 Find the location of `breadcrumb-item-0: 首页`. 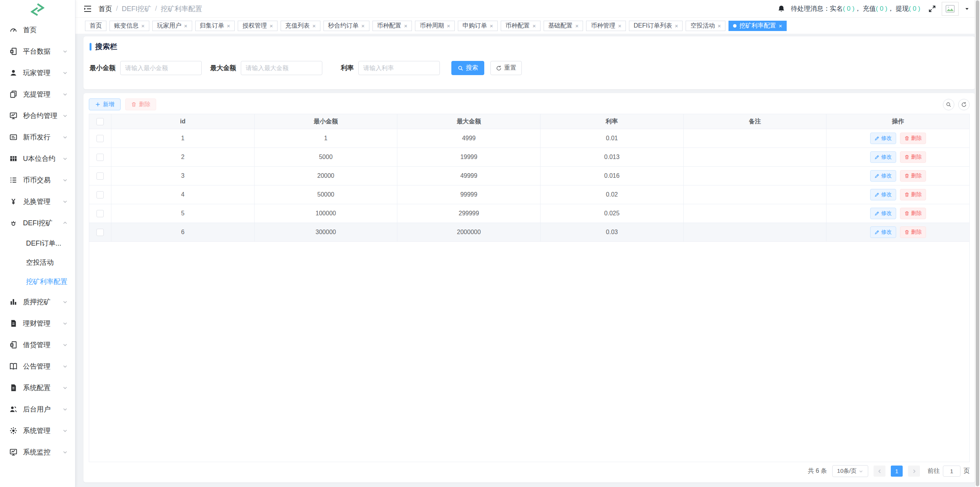

breadcrumb-item-0: 首页 is located at coordinates (105, 9).